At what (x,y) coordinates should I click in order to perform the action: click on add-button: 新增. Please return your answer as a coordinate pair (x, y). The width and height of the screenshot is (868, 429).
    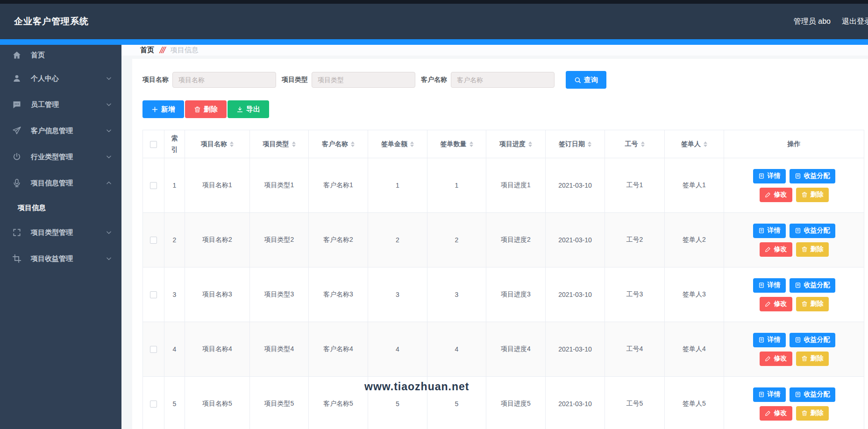
    Looking at the image, I should click on (164, 109).